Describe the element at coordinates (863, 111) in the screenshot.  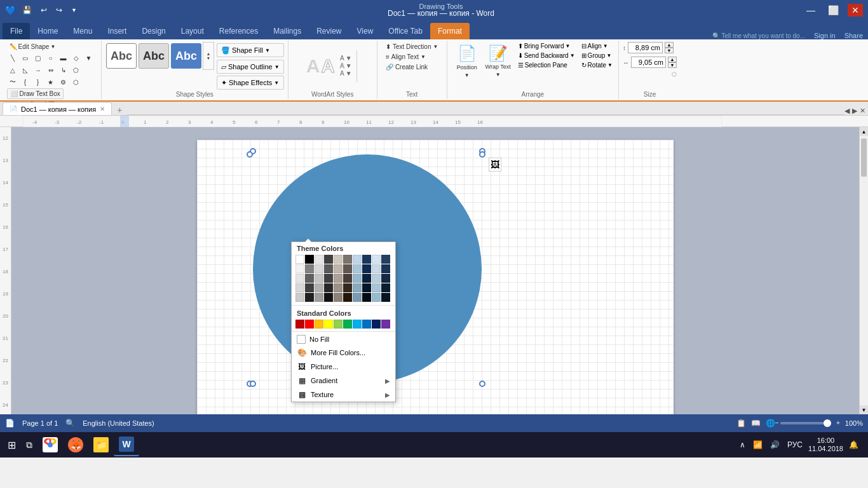
I see `close-tab-bar: ✕` at that location.